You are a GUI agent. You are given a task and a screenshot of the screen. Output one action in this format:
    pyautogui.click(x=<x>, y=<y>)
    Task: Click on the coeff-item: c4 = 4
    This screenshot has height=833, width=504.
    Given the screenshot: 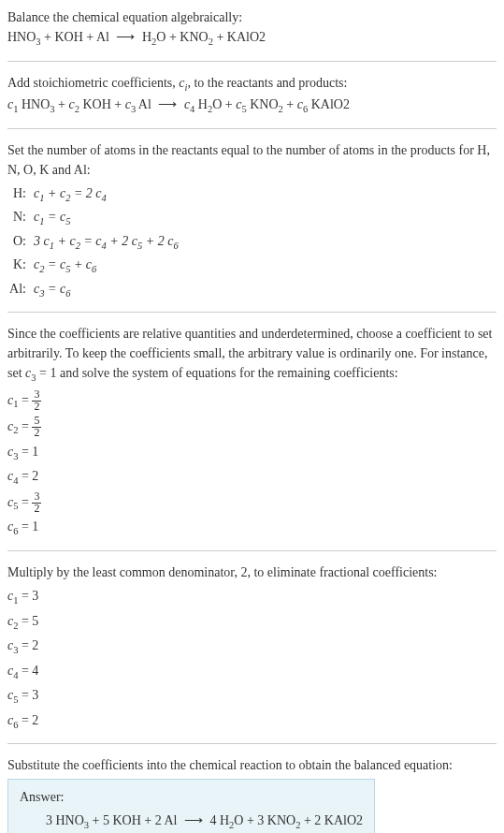 What is the action you would take?
    pyautogui.click(x=252, y=672)
    